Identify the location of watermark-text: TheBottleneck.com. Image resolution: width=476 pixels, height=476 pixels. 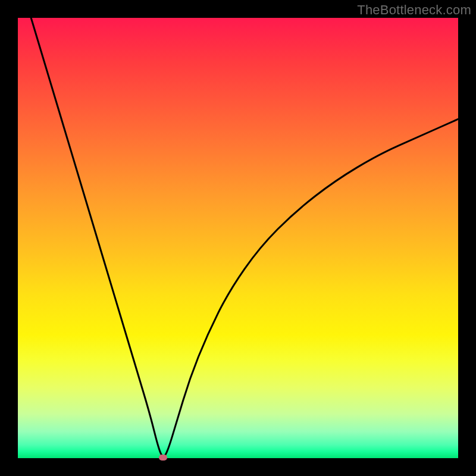
(414, 10).